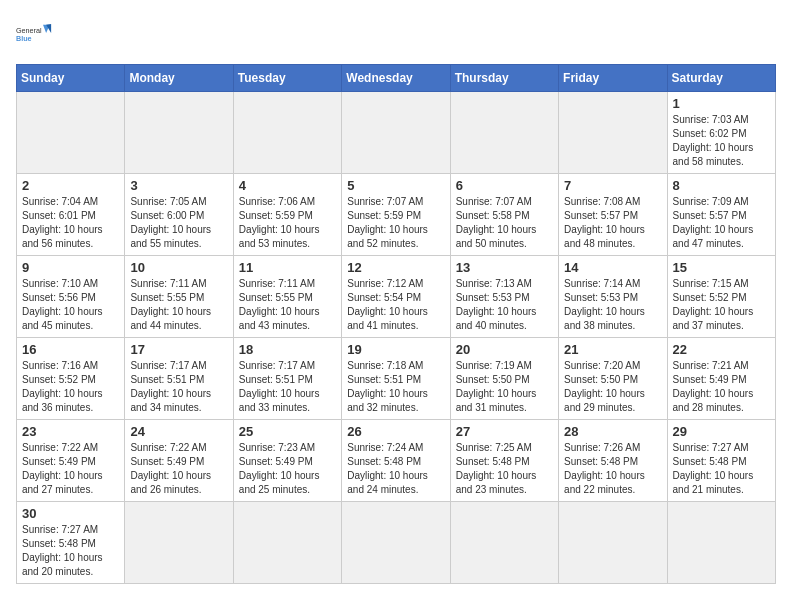  I want to click on day-info: Sunrise: 7:12 AMSunset: 5:54 PMDaylight:…, so click(396, 305).